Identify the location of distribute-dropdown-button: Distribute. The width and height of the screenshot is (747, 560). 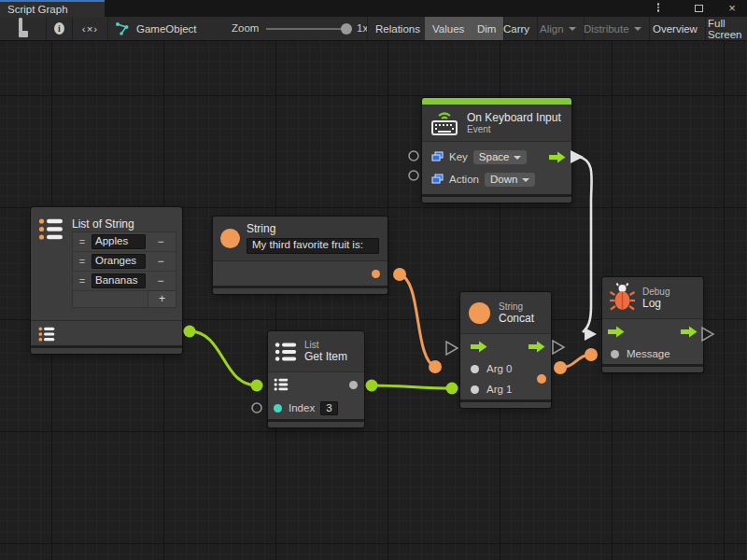
(613, 28).